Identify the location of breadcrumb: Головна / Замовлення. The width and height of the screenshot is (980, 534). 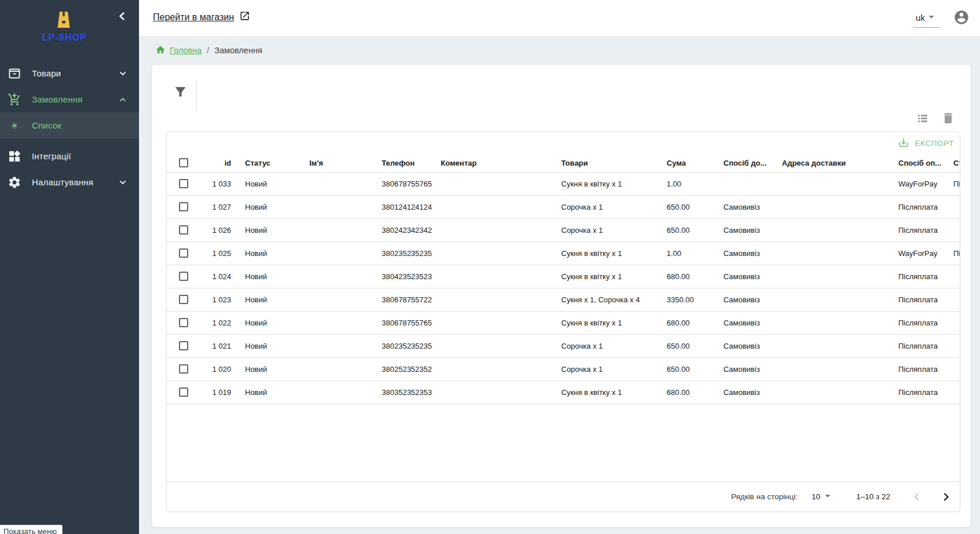
(560, 50).